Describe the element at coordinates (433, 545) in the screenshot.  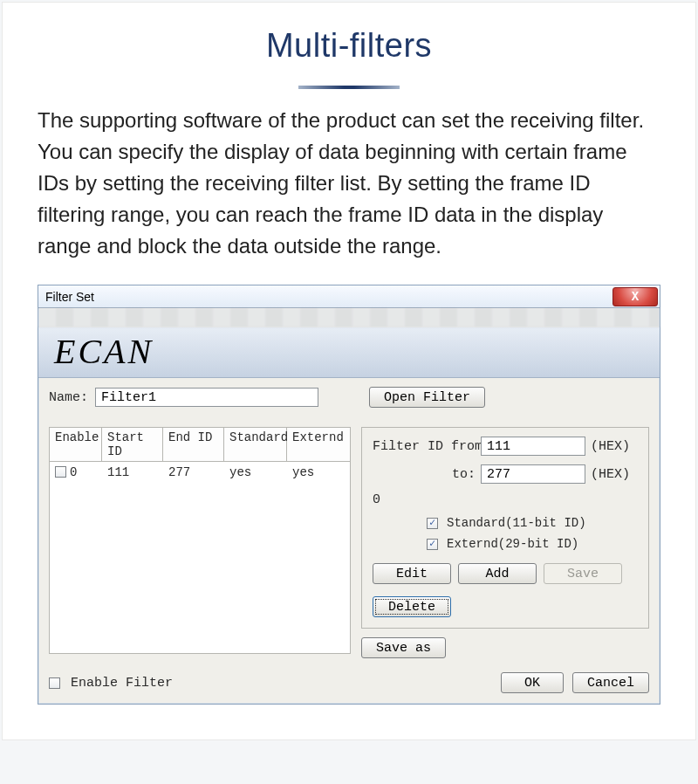
I see `externd-checkbox` at that location.